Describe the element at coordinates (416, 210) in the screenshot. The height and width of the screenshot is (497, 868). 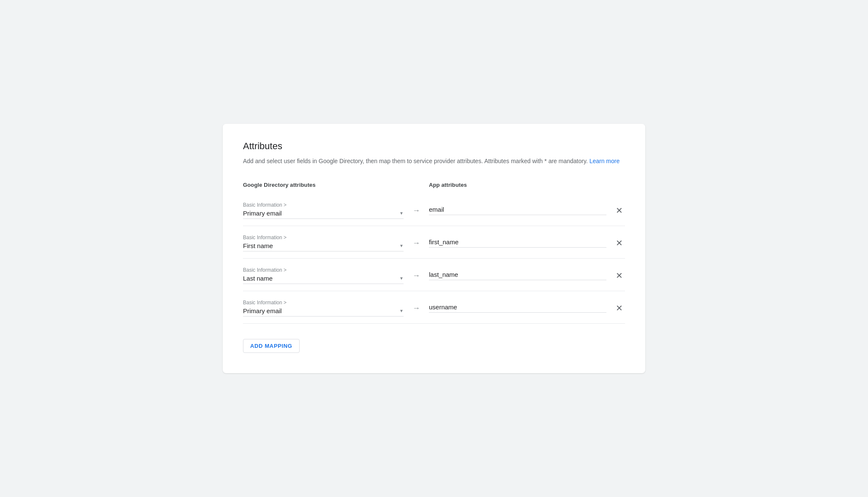
I see `arrow-col-0: →` at that location.